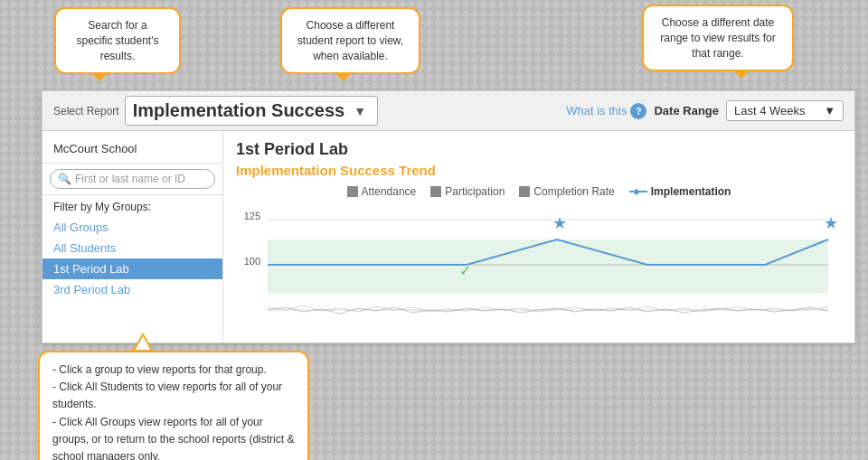 The image size is (868, 460). What do you see at coordinates (539, 170) in the screenshot?
I see `trend-title: Implementation Success Trend` at bounding box center [539, 170].